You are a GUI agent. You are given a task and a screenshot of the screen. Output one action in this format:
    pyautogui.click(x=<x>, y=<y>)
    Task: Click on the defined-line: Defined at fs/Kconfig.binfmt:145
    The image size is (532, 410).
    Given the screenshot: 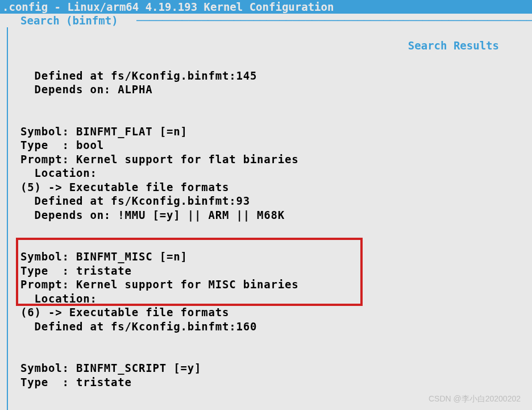 What is the action you would take?
    pyautogui.click(x=139, y=76)
    